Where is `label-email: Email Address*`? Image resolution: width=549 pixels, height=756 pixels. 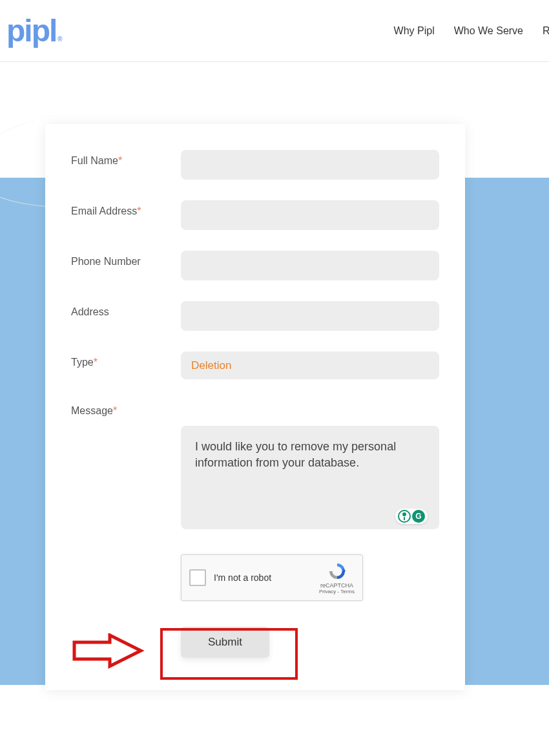 label-email: Email Address* is located at coordinates (126, 209).